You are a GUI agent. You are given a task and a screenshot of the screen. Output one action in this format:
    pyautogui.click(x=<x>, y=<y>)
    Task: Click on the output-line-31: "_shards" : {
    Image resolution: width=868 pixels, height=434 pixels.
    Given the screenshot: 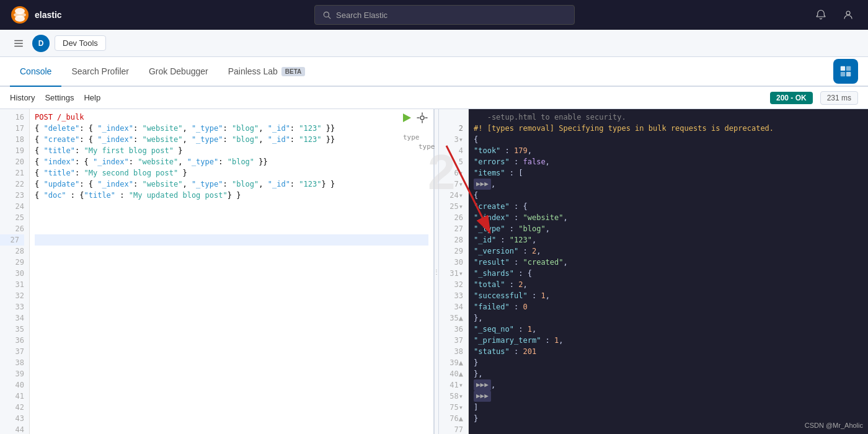 What is the action you would take?
    pyautogui.click(x=668, y=273)
    